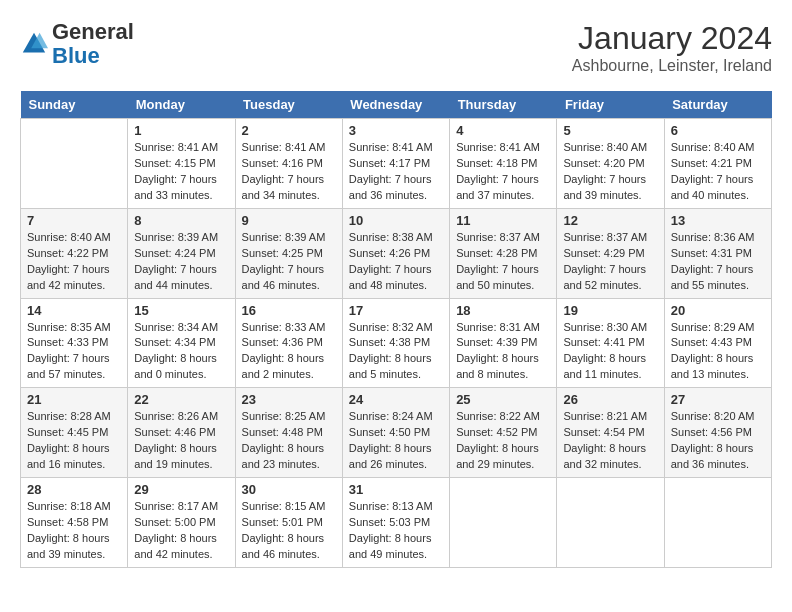 The image size is (792, 612). I want to click on day-number: 13, so click(718, 220).